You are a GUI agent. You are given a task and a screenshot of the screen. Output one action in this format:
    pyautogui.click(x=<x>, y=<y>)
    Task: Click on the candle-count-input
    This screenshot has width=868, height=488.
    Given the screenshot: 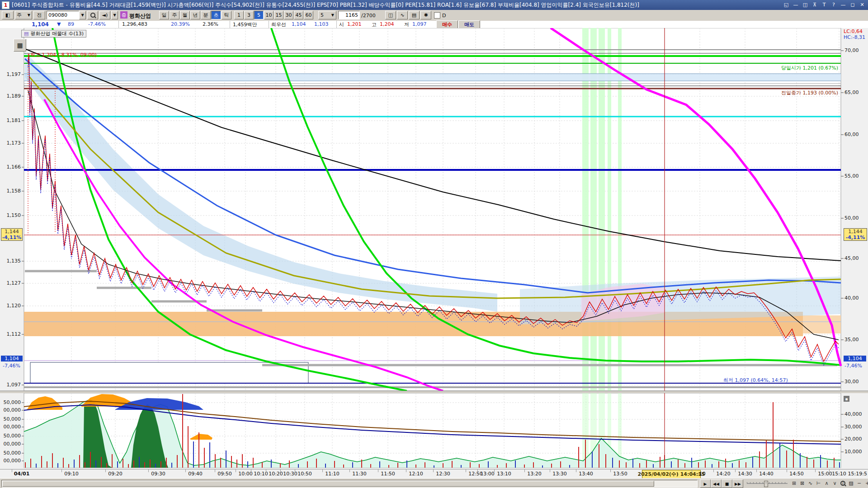 What is the action you would take?
    pyautogui.click(x=349, y=15)
    